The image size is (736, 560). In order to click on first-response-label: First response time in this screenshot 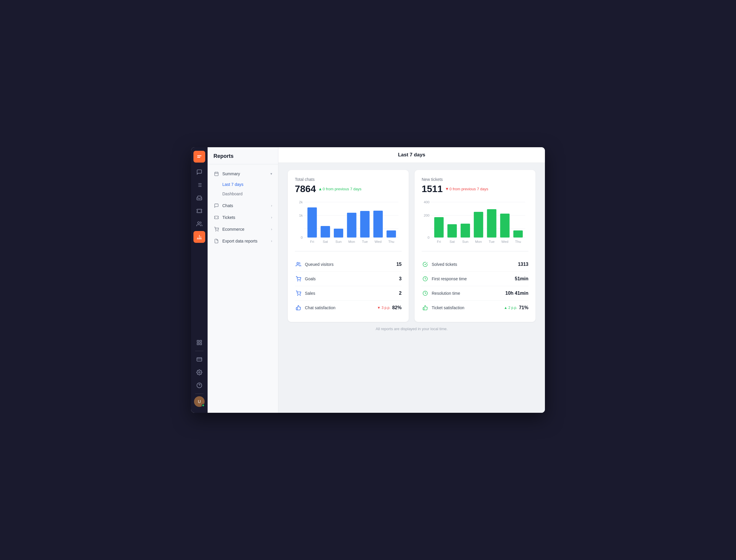, I will do `click(473, 279)`.